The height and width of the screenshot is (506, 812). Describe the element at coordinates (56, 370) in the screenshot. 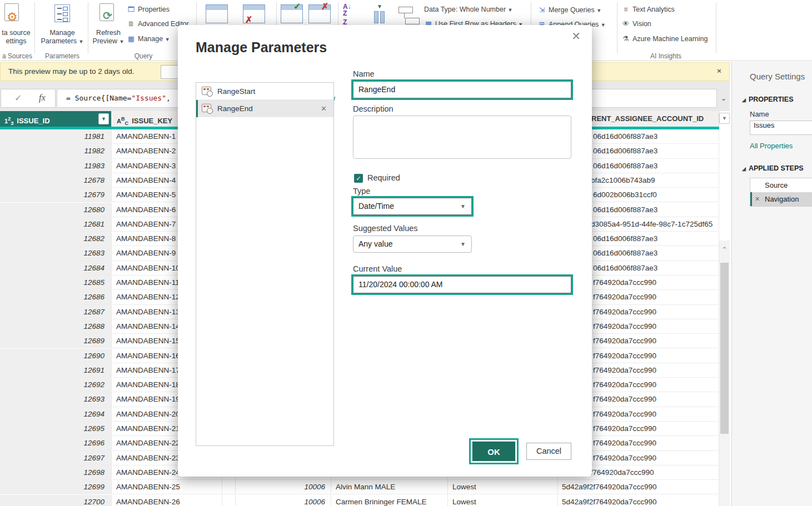

I see `cell-issue-id: 12691` at that location.